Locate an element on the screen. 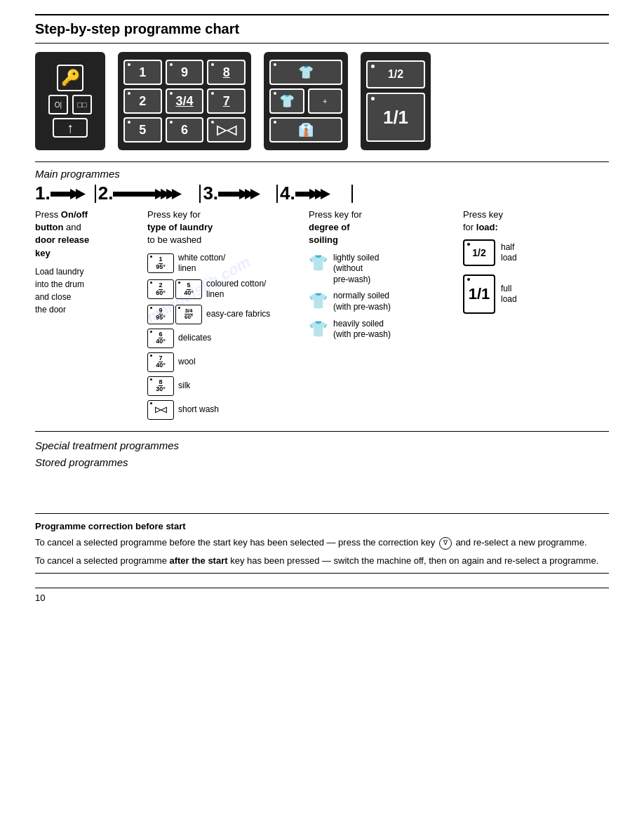  special-line1: Special treatment programmes is located at coordinates (322, 446).